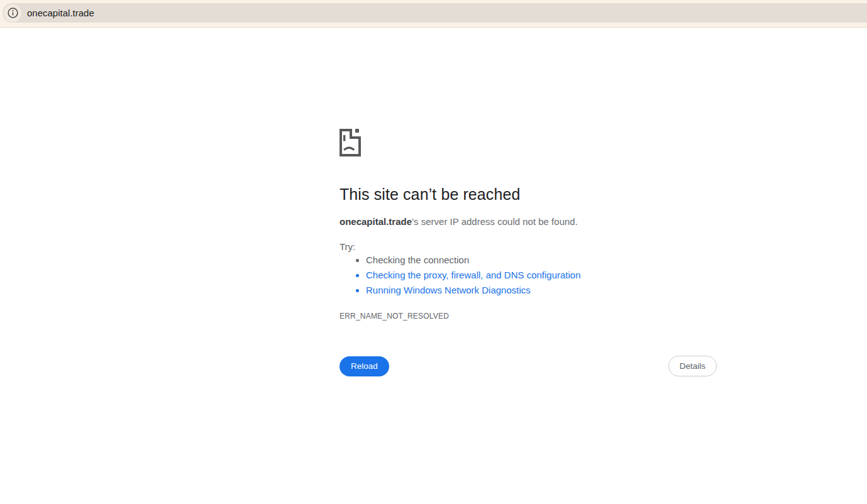  I want to click on address-bar: onecapital.trade, so click(435, 13).